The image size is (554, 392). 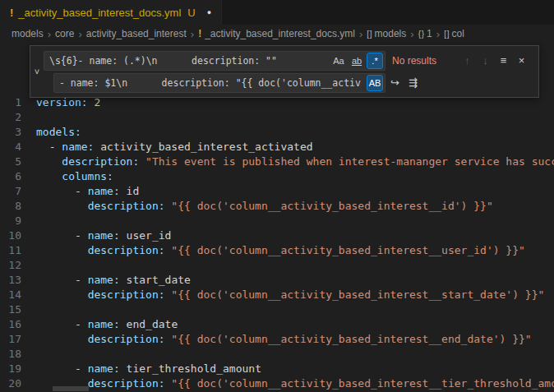 What do you see at coordinates (13, 217) in the screenshot?
I see `line-numbers: 1234567891011121314151617181920` at bounding box center [13, 217].